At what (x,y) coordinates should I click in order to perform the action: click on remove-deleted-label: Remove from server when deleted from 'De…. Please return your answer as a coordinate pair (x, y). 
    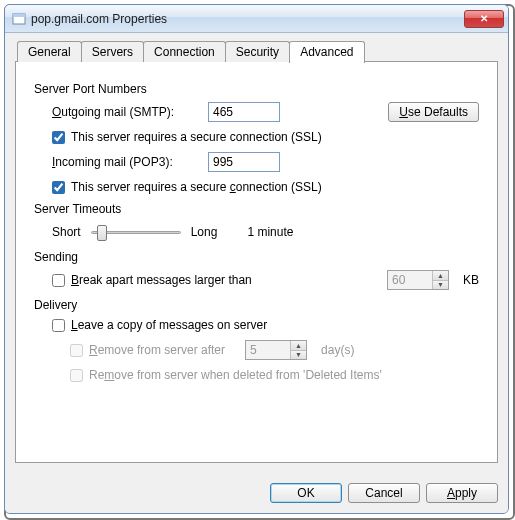
    Looking at the image, I should click on (236, 375).